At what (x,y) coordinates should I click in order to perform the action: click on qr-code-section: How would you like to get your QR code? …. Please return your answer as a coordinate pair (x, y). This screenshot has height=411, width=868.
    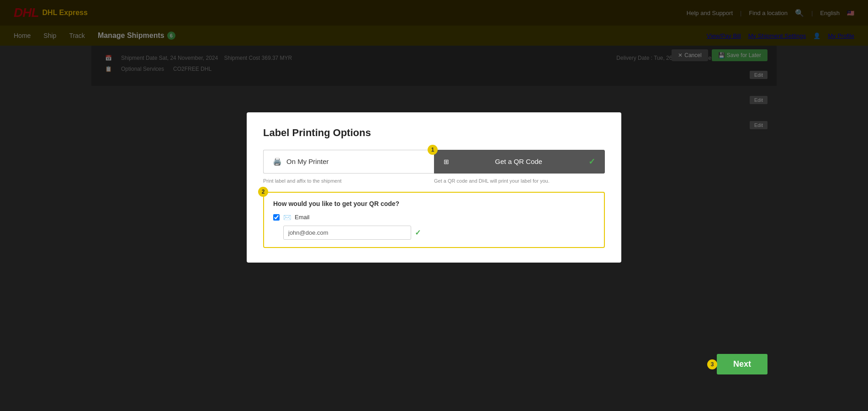
    Looking at the image, I should click on (434, 220).